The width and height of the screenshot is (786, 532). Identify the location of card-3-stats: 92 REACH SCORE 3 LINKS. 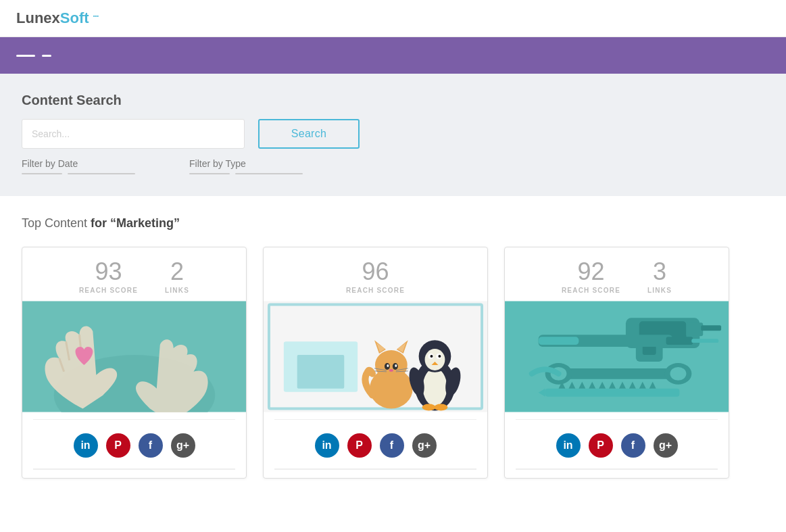
(616, 274).